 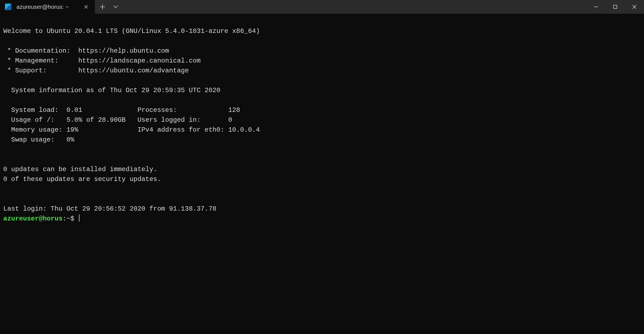 What do you see at coordinates (354, 7) in the screenshot?
I see `titlebar-drag-area` at bounding box center [354, 7].